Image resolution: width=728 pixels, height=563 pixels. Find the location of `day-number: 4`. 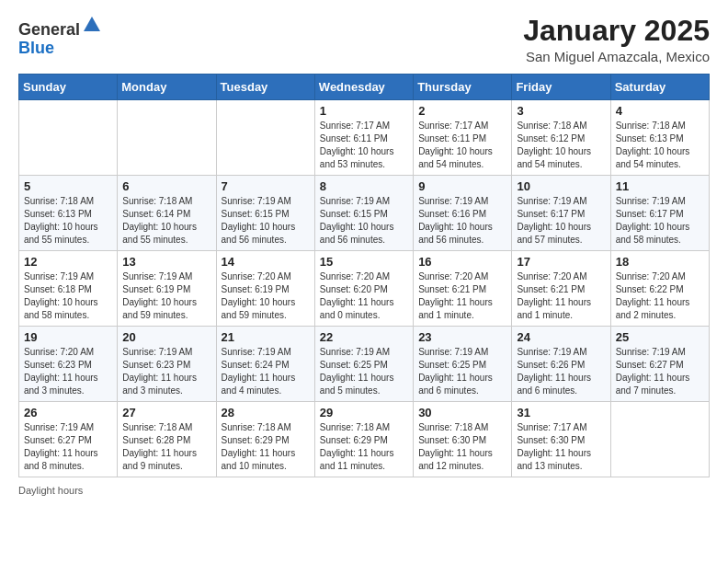

day-number: 4 is located at coordinates (660, 110).